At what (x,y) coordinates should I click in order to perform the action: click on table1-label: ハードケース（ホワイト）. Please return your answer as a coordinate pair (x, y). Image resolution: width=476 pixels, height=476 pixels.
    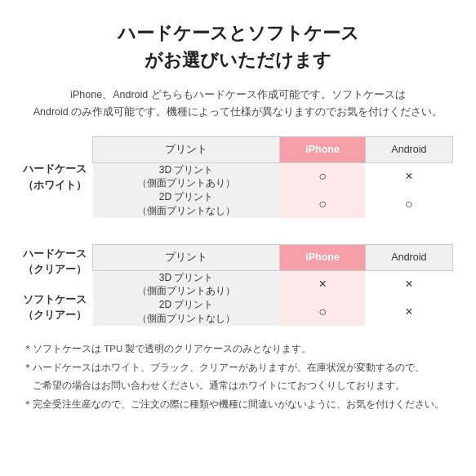
    Looking at the image, I should click on (57, 177).